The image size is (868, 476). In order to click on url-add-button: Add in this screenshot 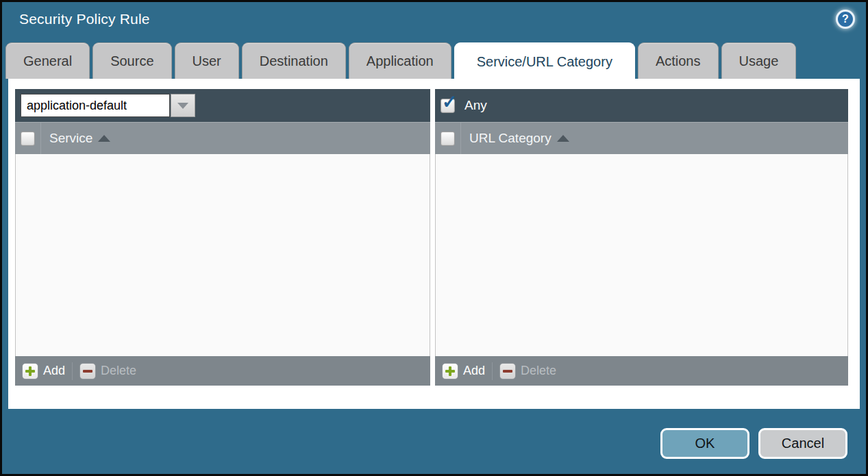, I will do `click(463, 371)`.